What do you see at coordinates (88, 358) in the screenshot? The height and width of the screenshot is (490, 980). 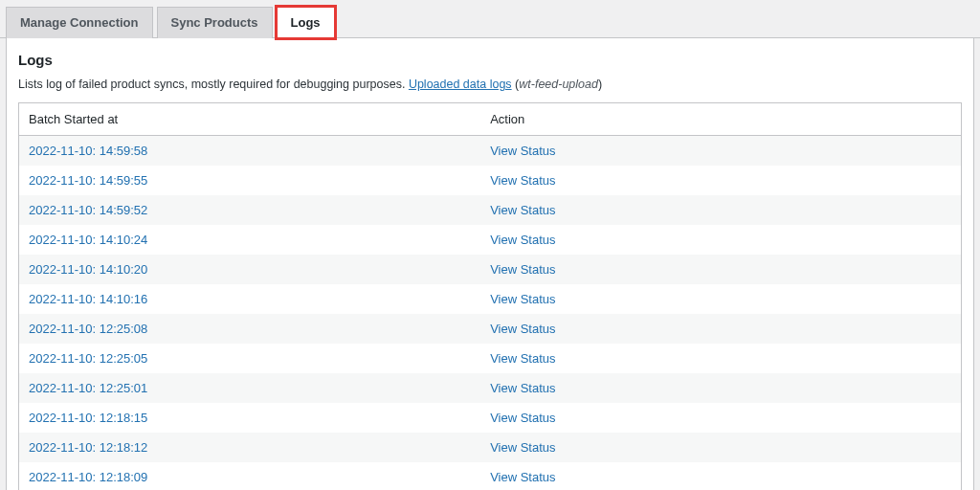 I see `batch-timestamp-link: 2022-11-10: 12:25:05` at bounding box center [88, 358].